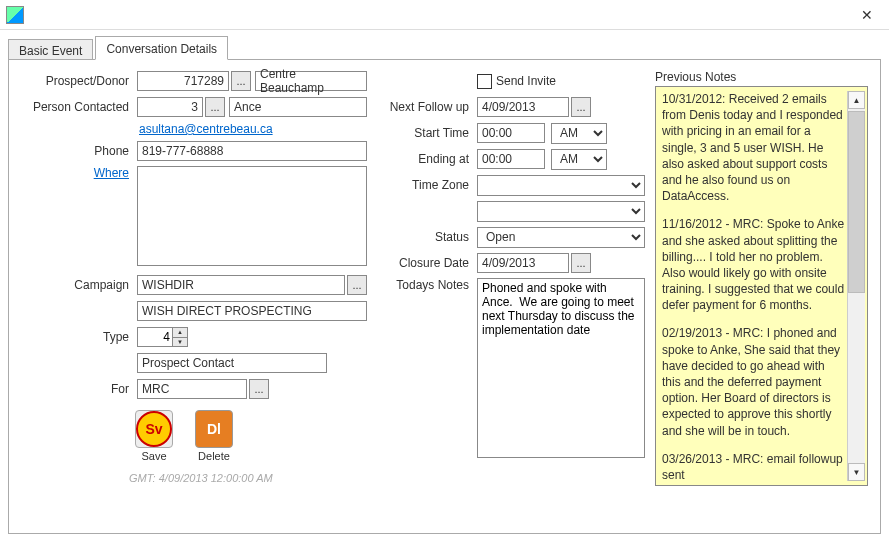  What do you see at coordinates (754, 466) in the screenshot?
I see `previous-note-entry: 03/26/2013 - MRC: email followup sent` at bounding box center [754, 466].